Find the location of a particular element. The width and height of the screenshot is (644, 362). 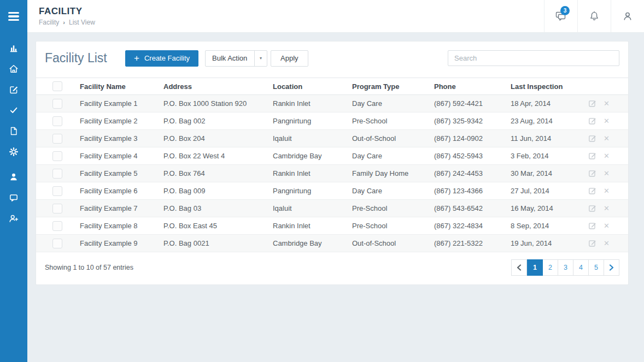

search-input is located at coordinates (534, 58).